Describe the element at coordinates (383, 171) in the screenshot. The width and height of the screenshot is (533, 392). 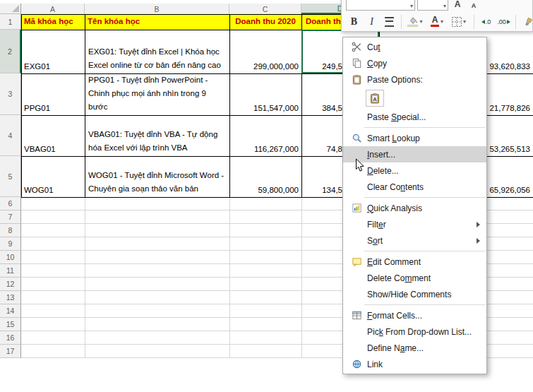
I see `menu-item-label: Delete...` at that location.